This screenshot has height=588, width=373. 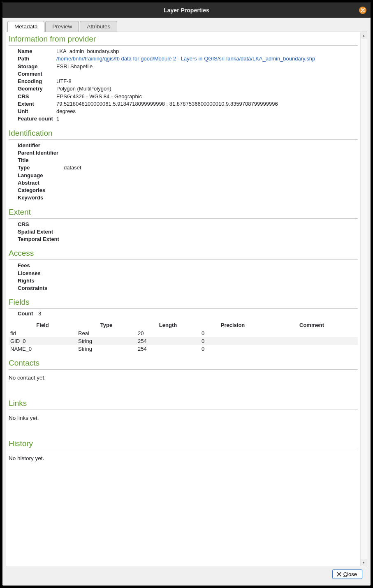 What do you see at coordinates (233, 325) in the screenshot?
I see `fields-head-precision: Precision` at bounding box center [233, 325].